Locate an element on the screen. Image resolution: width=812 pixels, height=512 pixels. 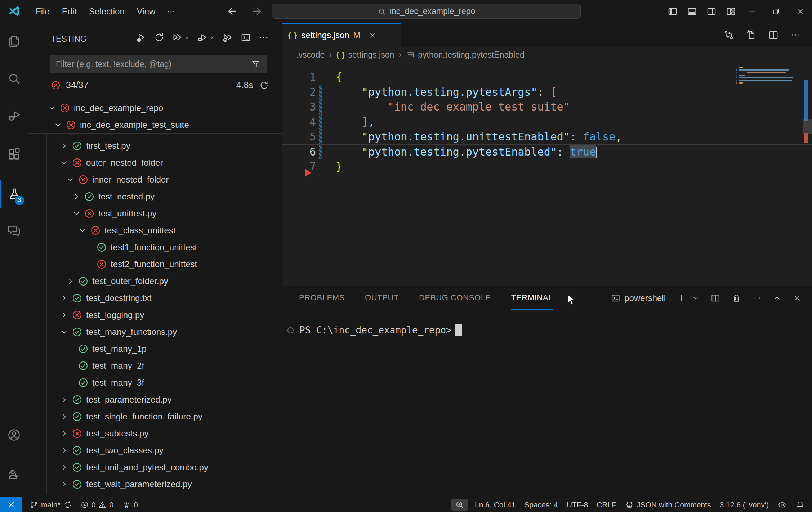
panel-tab-terminal: TERMINAL is located at coordinates (532, 298).